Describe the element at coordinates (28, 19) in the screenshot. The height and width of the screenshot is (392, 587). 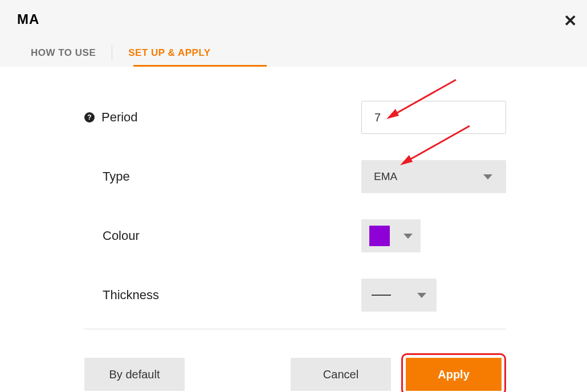
I see `dialog-title: MA` at that location.